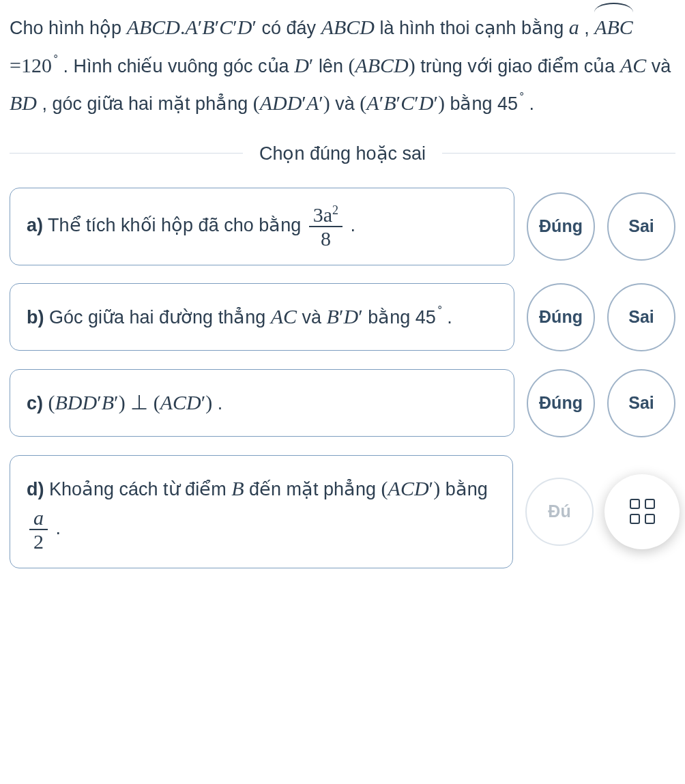 The image size is (685, 784). I want to click on prompt-text: là hình thoi cạnh bằng, so click(473, 28).